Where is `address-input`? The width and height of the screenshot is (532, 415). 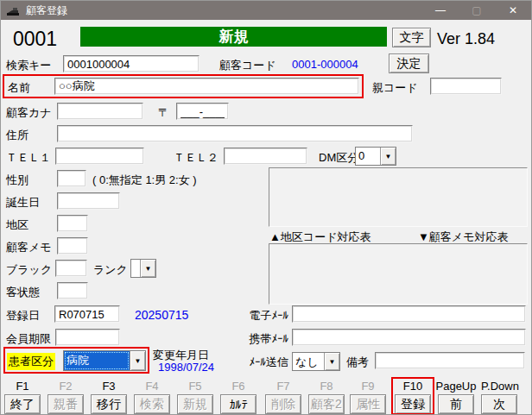 address-input is located at coordinates (235, 134).